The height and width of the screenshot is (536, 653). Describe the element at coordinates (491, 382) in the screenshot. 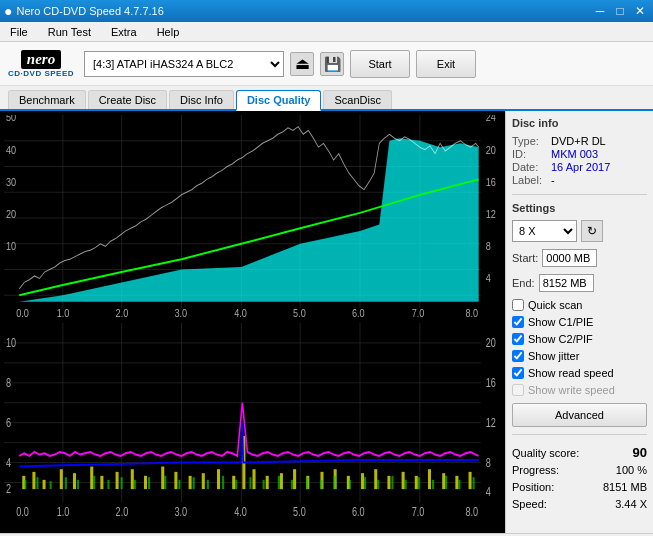

I see `svg-text: 16` at that location.